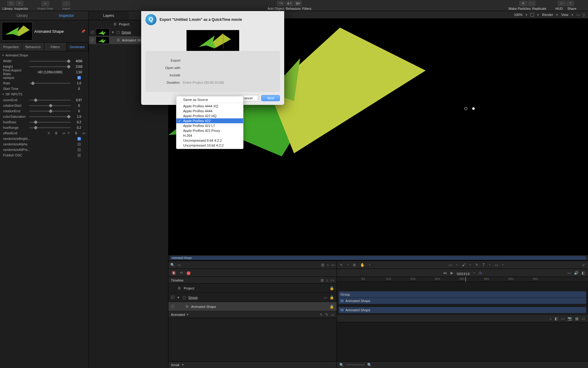 The image size is (588, 368). What do you see at coordinates (252, 288) in the screenshot?
I see `tl-project: 🗎Project🔒` at bounding box center [252, 288].